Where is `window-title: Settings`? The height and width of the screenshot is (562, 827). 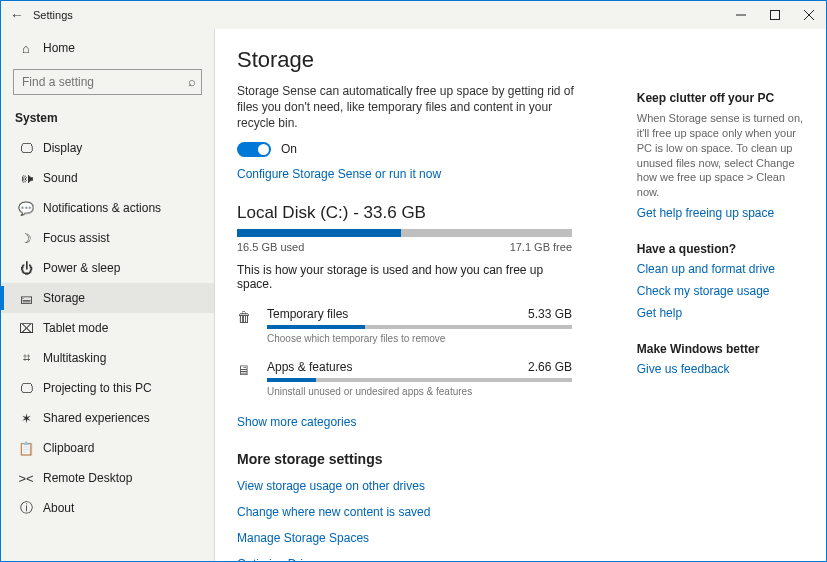 window-title: Settings is located at coordinates (53, 15).